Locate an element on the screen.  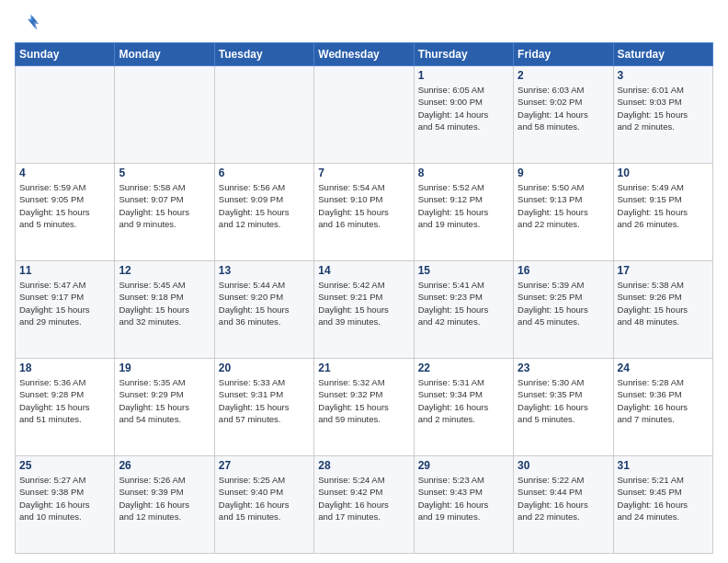
day-info-line: and 17 minutes. is located at coordinates (364, 517).